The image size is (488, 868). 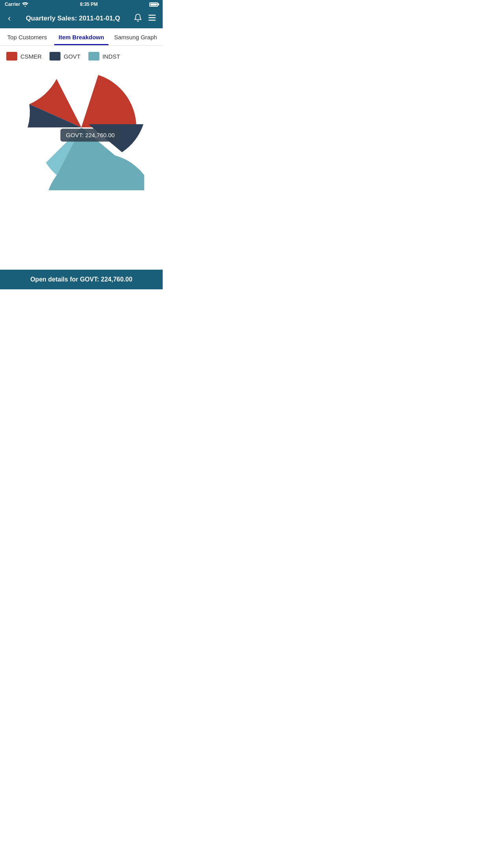 I want to click on pie-chart-container: GOVT: 224,760.00, so click(x=81, y=127).